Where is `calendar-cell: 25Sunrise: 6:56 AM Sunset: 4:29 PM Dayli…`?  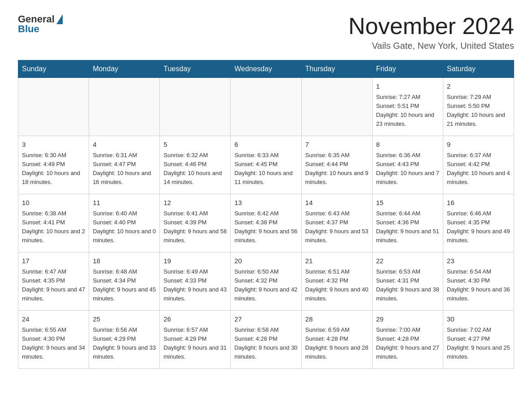 calendar-cell: 25Sunrise: 6:56 AM Sunset: 4:29 PM Dayli… is located at coordinates (124, 340).